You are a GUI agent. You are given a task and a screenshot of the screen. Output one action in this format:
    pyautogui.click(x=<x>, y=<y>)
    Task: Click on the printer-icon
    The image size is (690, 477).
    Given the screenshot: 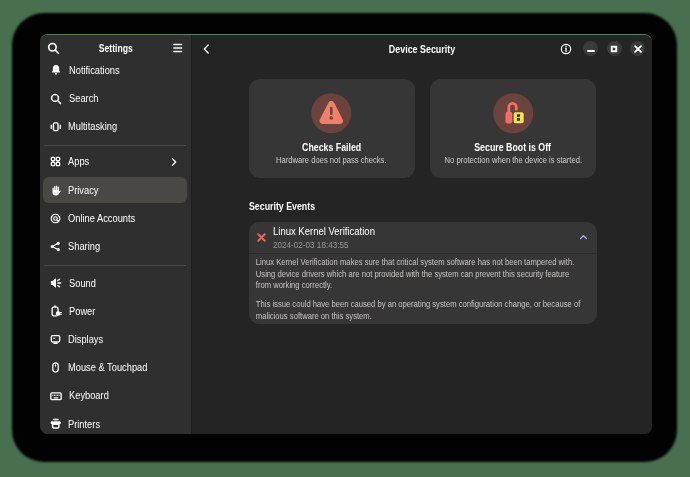 What is the action you would take?
    pyautogui.click(x=56, y=424)
    